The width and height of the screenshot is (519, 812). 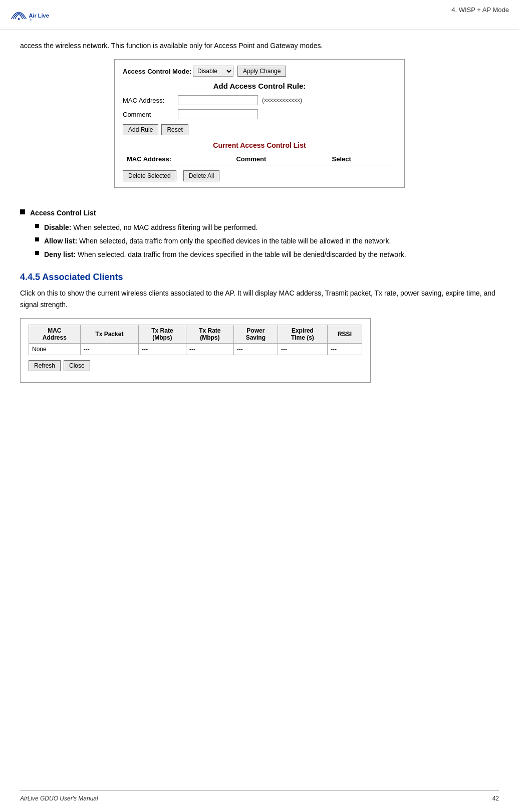 I want to click on airlive-logo: Air Live ®, so click(x=38, y=15).